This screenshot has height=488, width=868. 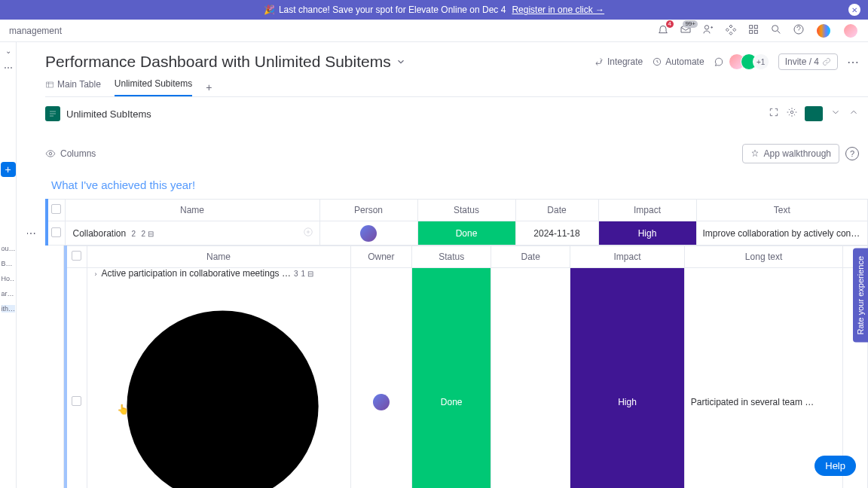 I want to click on rail-chevron-icon: ⌄, so click(x=8, y=51).